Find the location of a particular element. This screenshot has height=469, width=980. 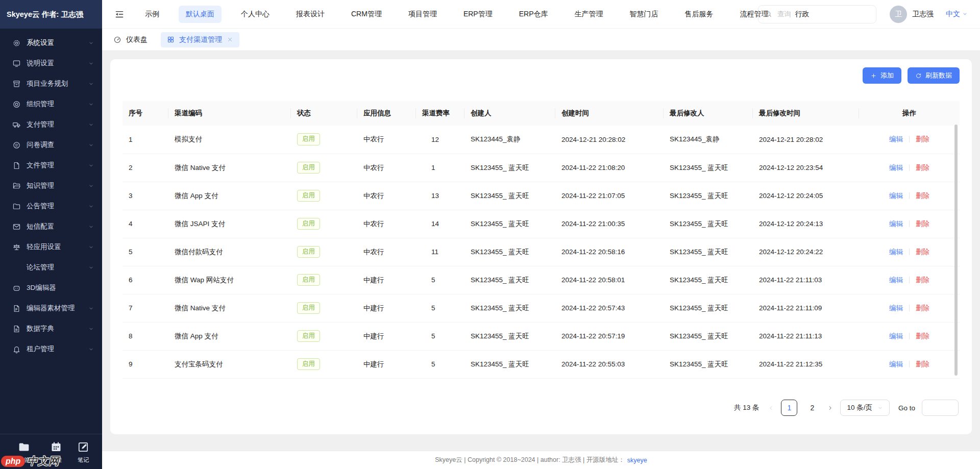

cell-rate: 1 is located at coordinates (440, 167).